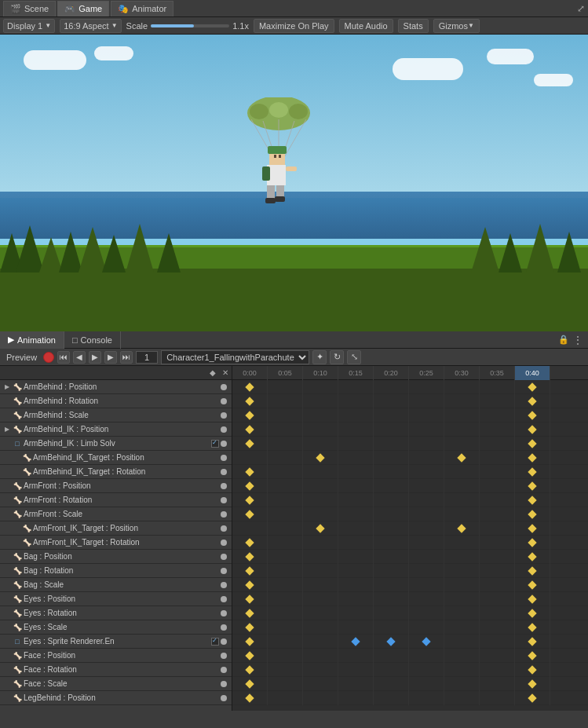  Describe the element at coordinates (286, 373) in the screenshot. I see `tick-1: 0:05` at that location.